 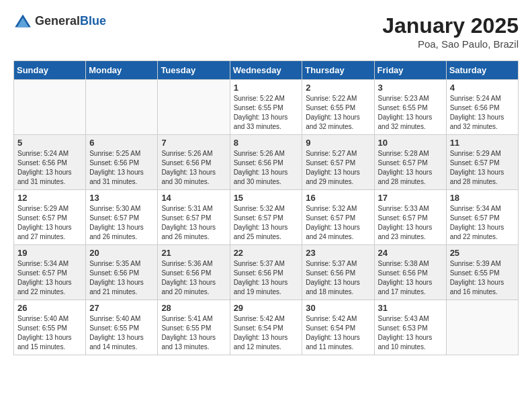 I want to click on calendar-cell: 4Sunrise: 5:24 AM Sunset: 6:56 PM Daylig…, so click(x=482, y=107).